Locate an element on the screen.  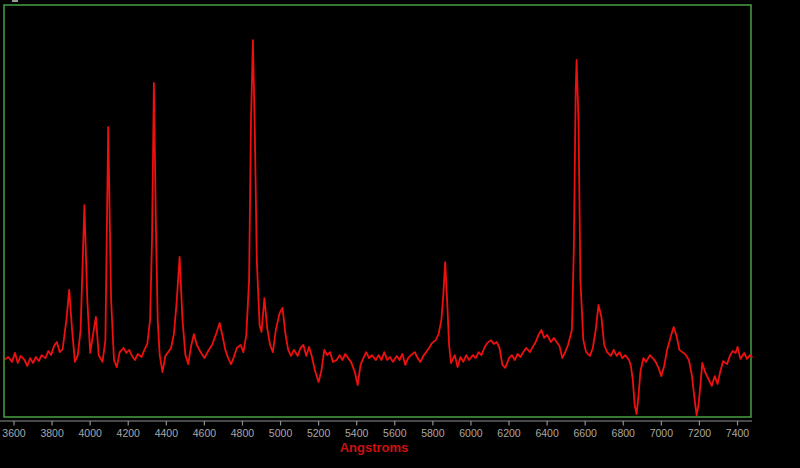
x-tick-label: 5600 is located at coordinates (395, 433).